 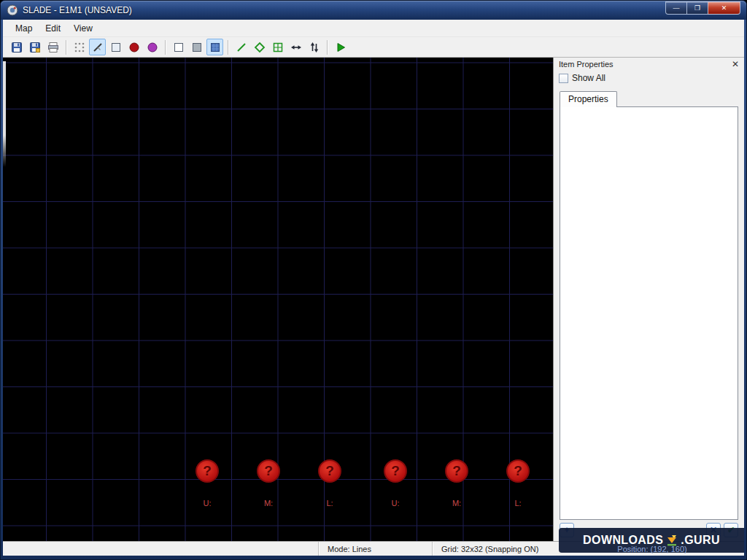 I want to click on menu-map: Map, so click(x=23, y=28).